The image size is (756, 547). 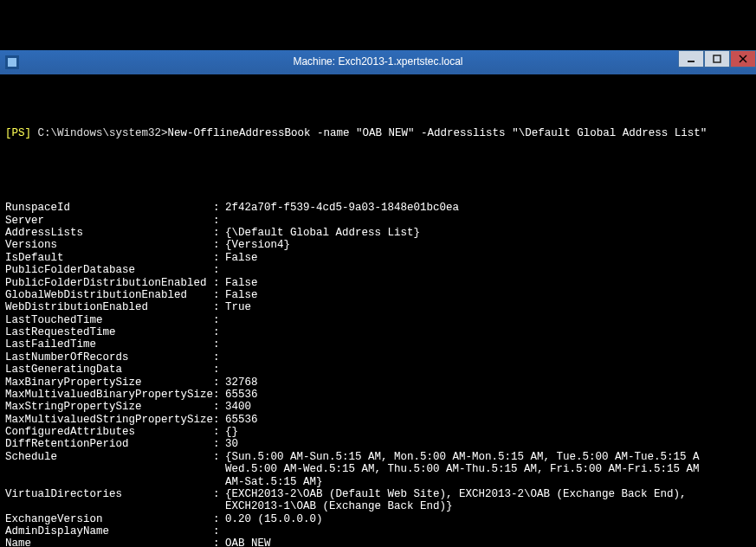 What do you see at coordinates (488, 542) in the screenshot?
I see `output-value: OAB NEW` at bounding box center [488, 542].